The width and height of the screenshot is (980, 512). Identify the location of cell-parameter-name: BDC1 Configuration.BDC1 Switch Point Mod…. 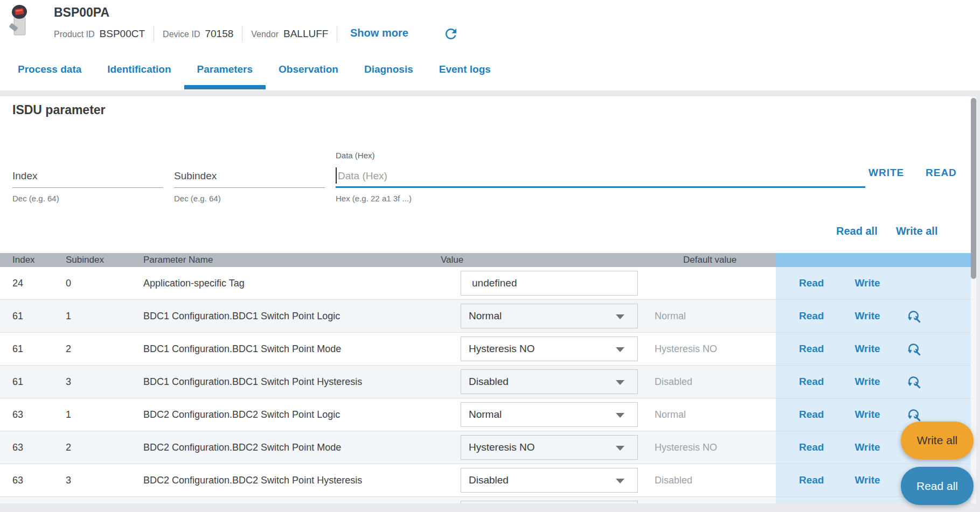
(284, 349).